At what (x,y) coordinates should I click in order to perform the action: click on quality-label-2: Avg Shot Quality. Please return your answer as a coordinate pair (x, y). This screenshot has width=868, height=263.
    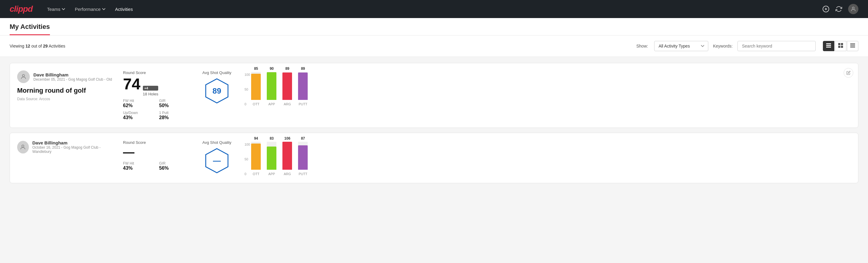
    Looking at the image, I should click on (217, 142).